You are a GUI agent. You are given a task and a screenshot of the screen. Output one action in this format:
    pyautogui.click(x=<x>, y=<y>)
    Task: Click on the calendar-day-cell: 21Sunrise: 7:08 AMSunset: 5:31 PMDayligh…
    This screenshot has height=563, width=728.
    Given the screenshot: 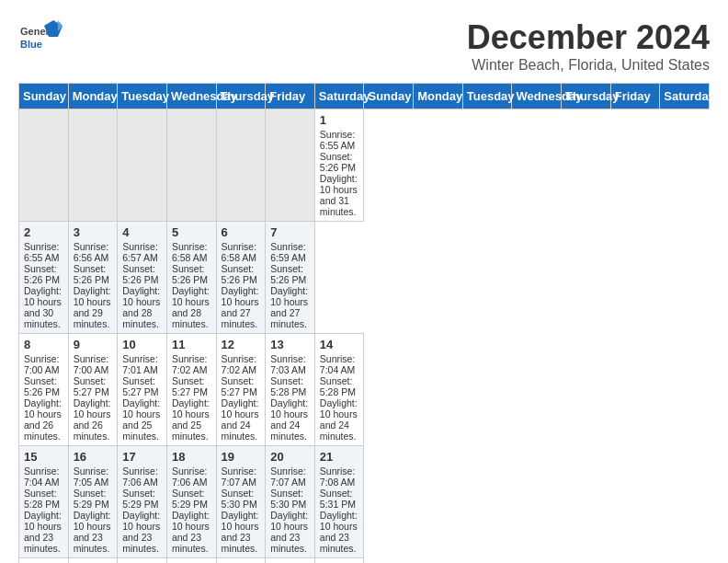 What is the action you would take?
    pyautogui.click(x=339, y=502)
    